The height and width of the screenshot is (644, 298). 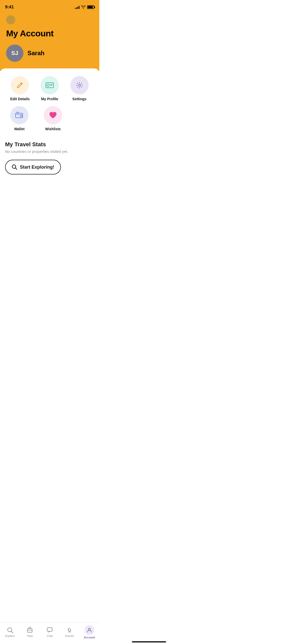 I want to click on notification-dot, so click(x=11, y=20).